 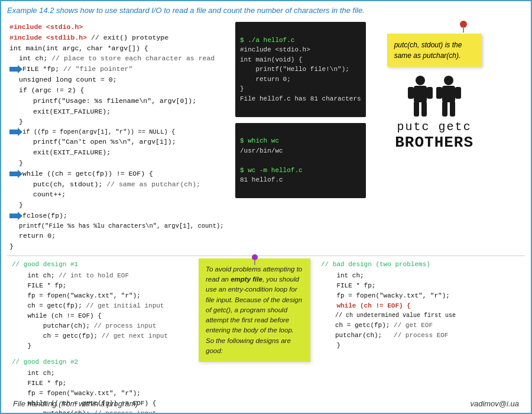 What do you see at coordinates (494, 403) in the screenshot?
I see `footer-author: vadimov@i.ua` at bounding box center [494, 403].